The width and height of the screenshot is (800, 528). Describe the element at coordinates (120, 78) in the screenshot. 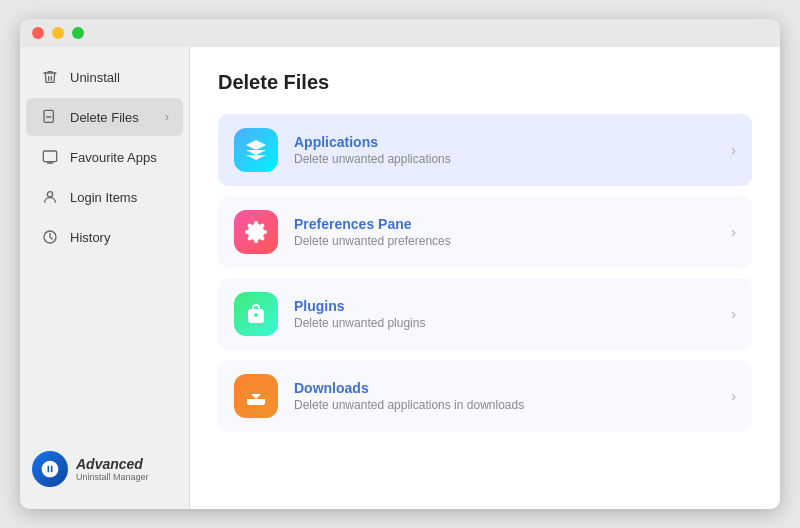

I see `sidebar-item-label-uninstall: Uninstall` at that location.